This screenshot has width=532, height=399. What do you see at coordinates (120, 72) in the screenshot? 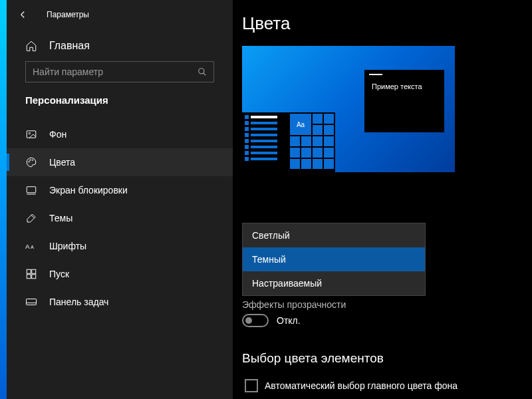
I see `search-input: Найти параметр` at bounding box center [120, 72].